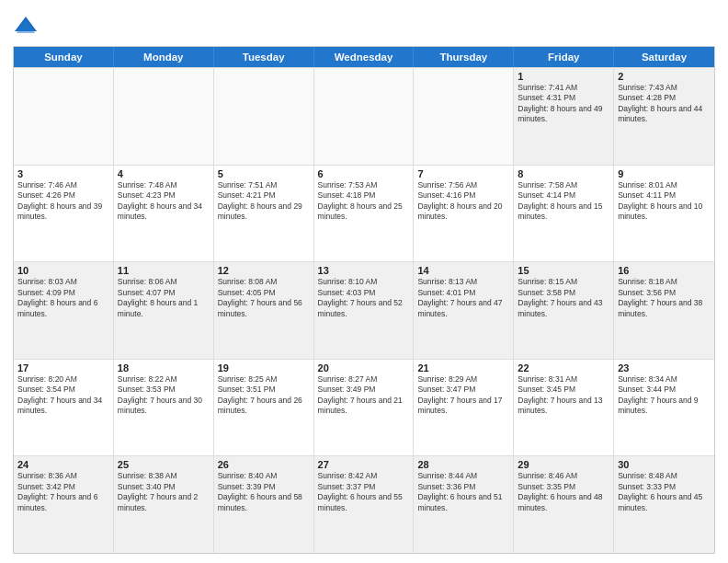 Image resolution: width=728 pixels, height=563 pixels. I want to click on cal-cell: 4Sunrise: 7:48 AM Sunset: 4:23 PM Daylig…, so click(164, 213).